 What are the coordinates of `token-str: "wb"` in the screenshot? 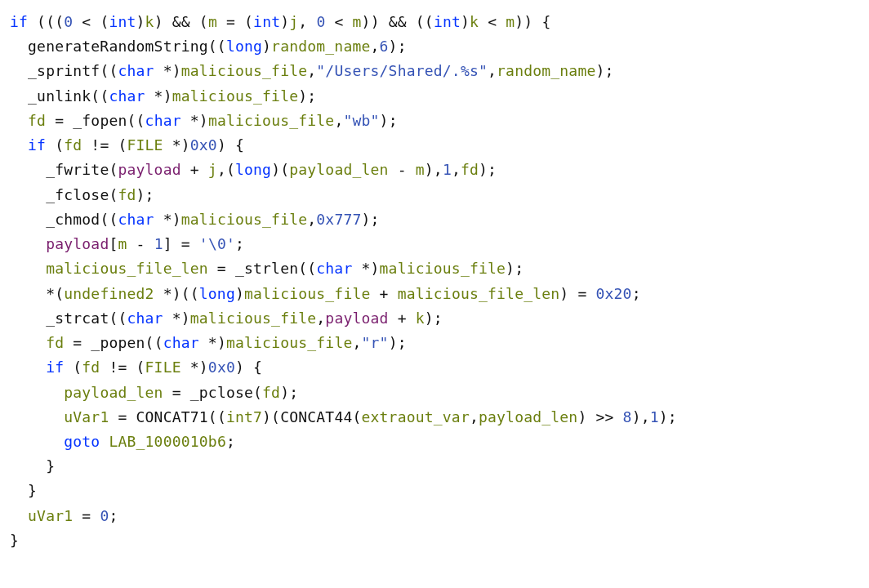 It's located at (361, 121).